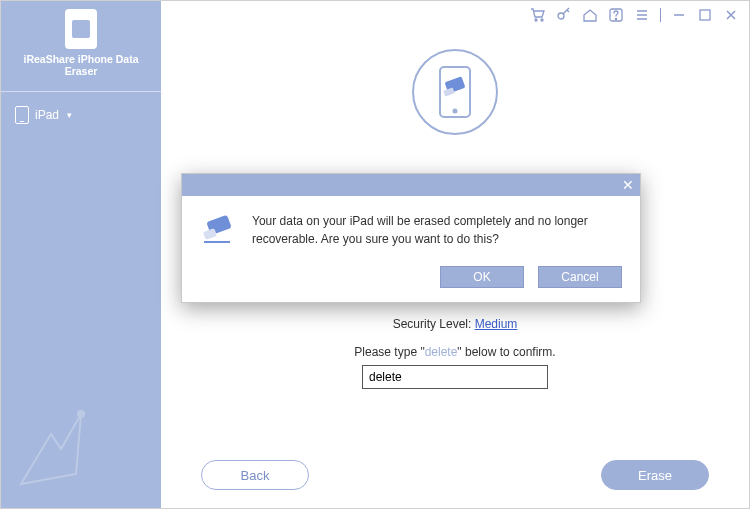  Describe the element at coordinates (389, 352) in the screenshot. I see `confirm-prefix: Please type "` at that location.